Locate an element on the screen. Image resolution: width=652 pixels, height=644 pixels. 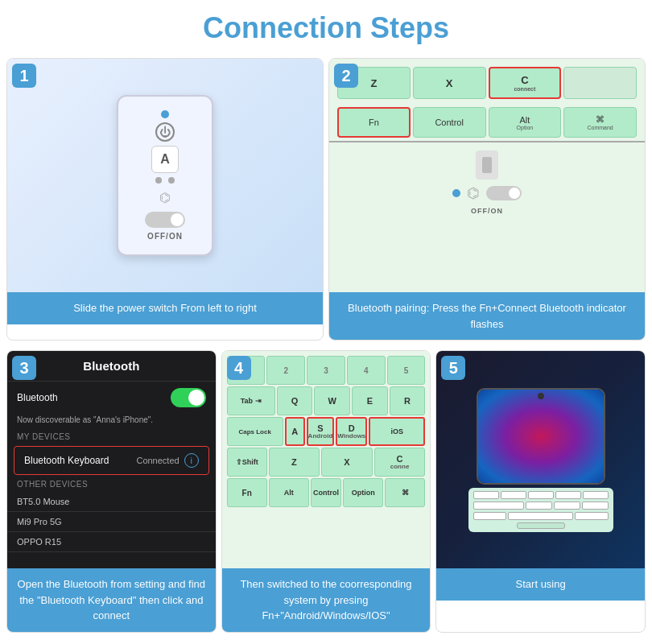
step4-cell: 4 1 2 3 4 5 Tab ⇥ Q W E R Caps Lock A is located at coordinates (327, 491).